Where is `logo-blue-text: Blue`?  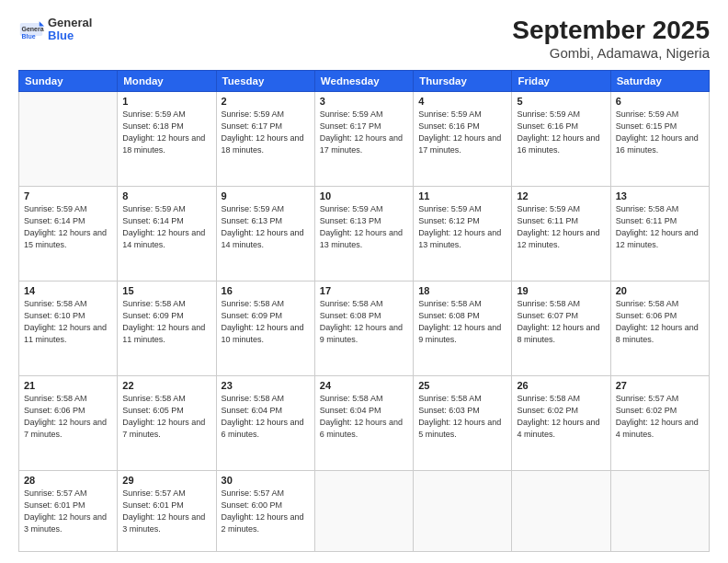
logo-blue-text: Blue is located at coordinates (70, 36).